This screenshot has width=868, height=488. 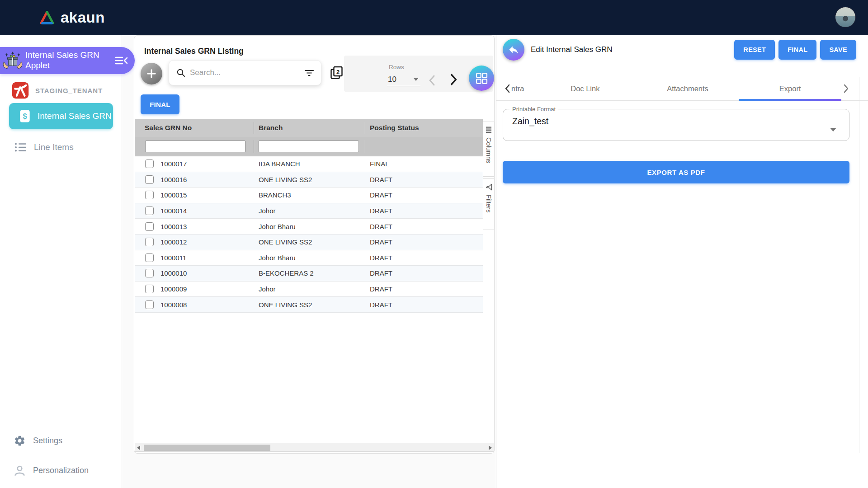 I want to click on tenant-logo-icon, so click(x=20, y=90).